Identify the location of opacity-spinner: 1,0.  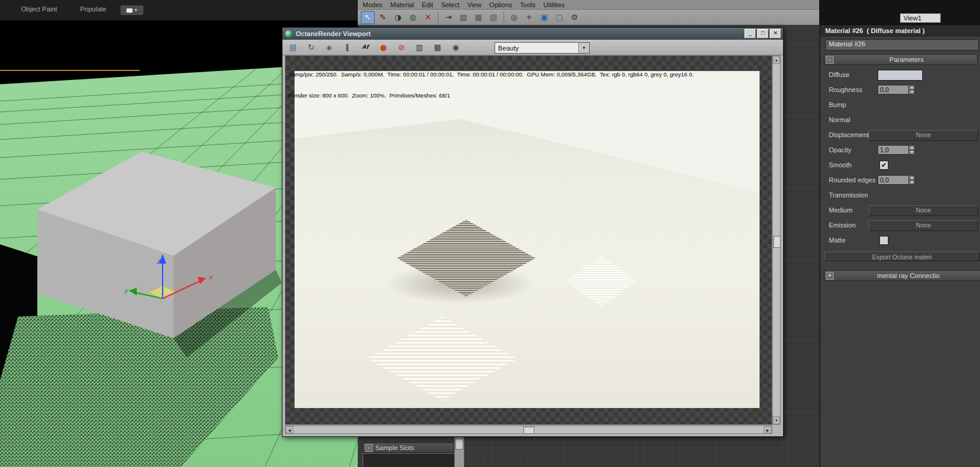
(896, 150).